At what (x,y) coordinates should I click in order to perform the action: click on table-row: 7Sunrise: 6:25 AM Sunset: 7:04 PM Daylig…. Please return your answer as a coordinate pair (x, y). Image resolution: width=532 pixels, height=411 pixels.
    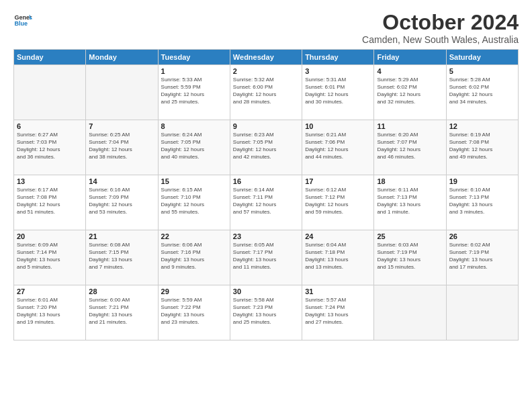
    Looking at the image, I should click on (122, 148).